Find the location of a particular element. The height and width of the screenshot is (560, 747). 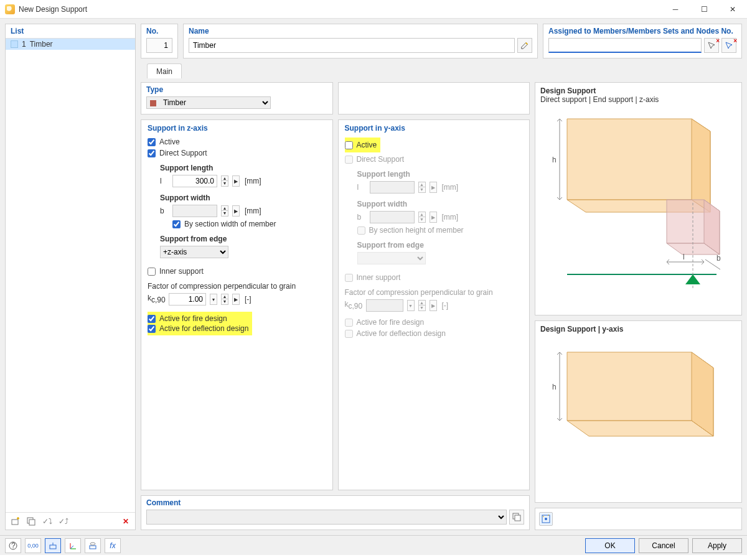

comment-box: Comment is located at coordinates (335, 513).